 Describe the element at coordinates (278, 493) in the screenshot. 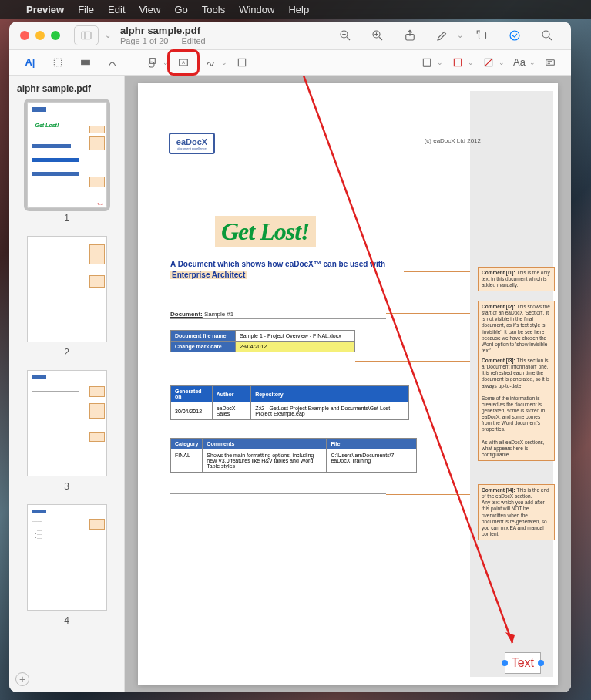

I see `end-section-line` at that location.